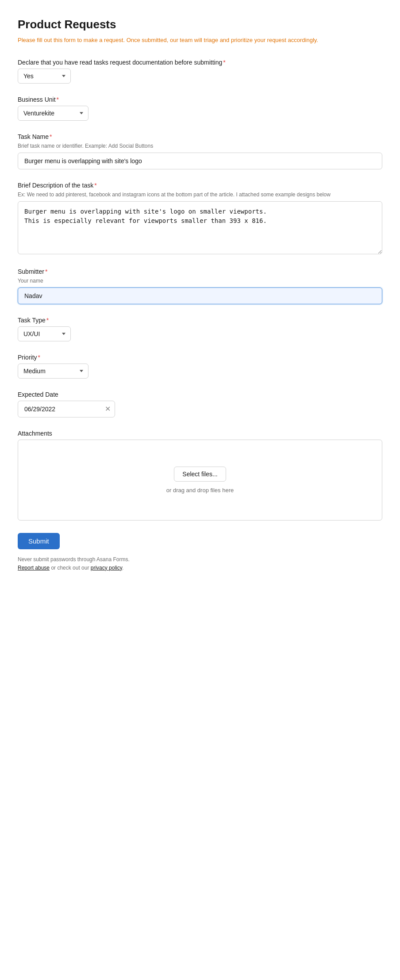  I want to click on description-label: Brief Description of the task*, so click(200, 185).